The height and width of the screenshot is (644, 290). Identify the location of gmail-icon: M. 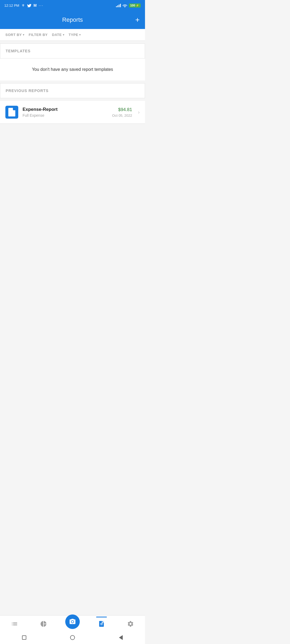
(35, 5).